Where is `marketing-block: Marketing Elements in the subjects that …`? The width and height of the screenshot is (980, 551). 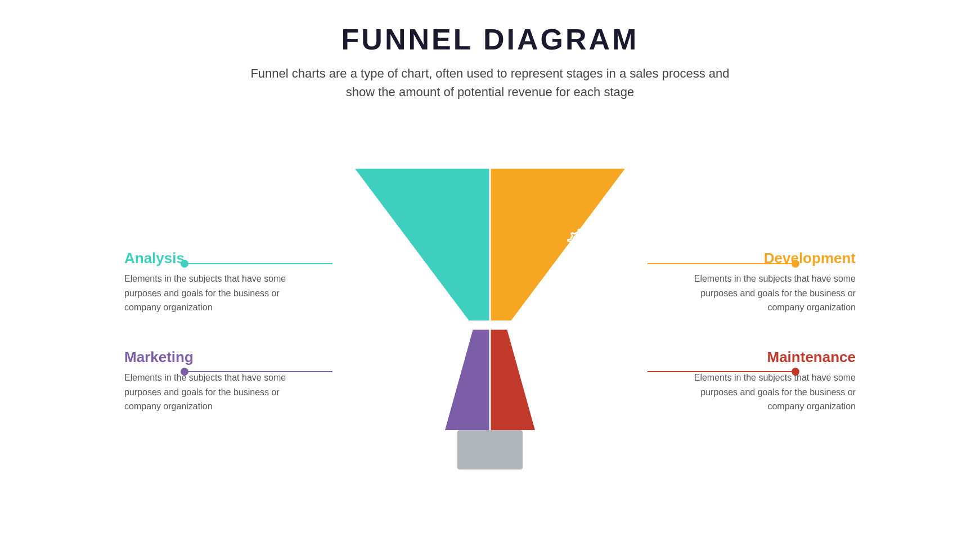
marketing-block: Marketing Elements in the subjects that … is located at coordinates (220, 381).